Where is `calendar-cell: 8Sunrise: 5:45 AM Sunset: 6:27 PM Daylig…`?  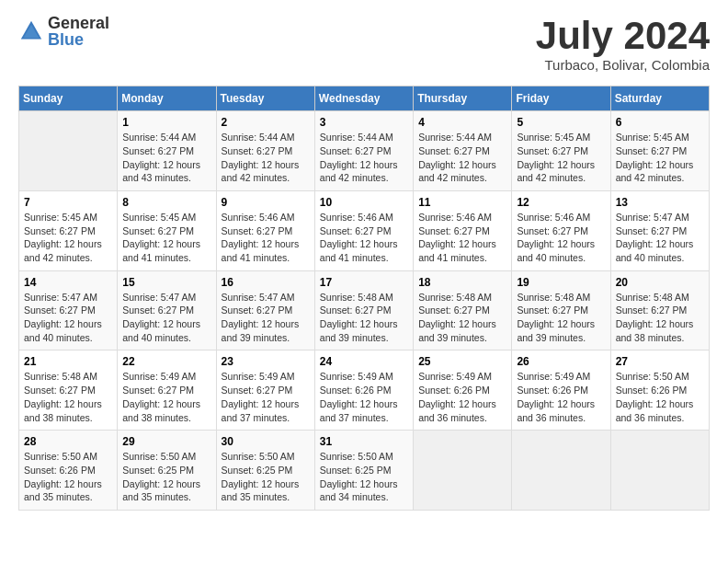
calendar-cell: 8Sunrise: 5:45 AM Sunset: 6:27 PM Daylig… is located at coordinates (167, 230).